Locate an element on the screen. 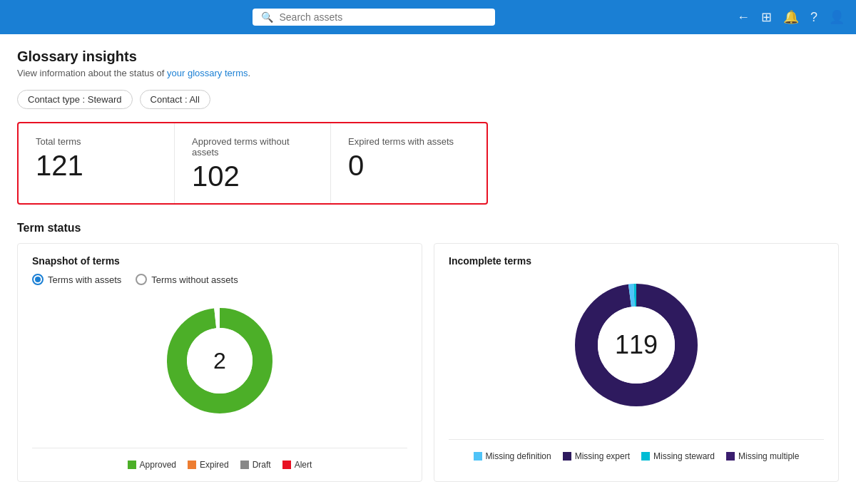 The image size is (856, 504). radio-terms-with-assets: Terms with assets is located at coordinates (77, 279).